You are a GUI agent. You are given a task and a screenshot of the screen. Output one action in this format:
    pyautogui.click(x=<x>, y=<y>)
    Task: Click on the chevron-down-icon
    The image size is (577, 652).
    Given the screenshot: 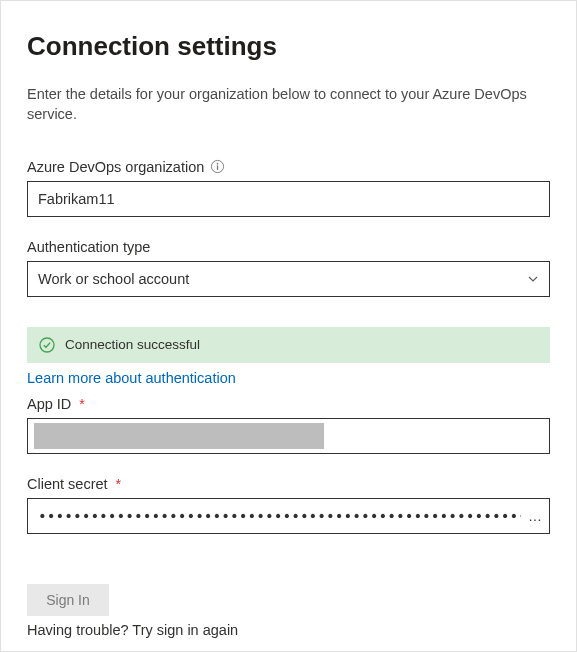 What is the action you would take?
    pyautogui.click(x=533, y=279)
    